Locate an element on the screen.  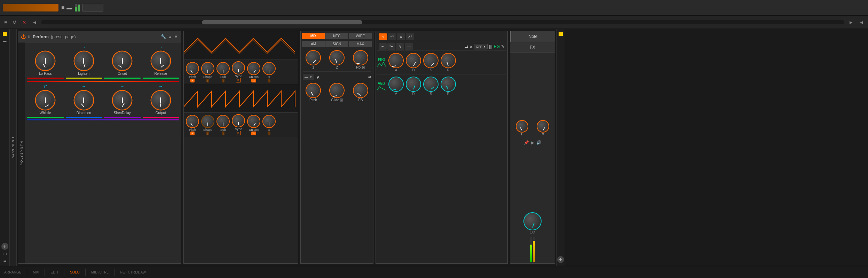
wave-btn-4: ∧ˢ is located at coordinates (410, 37).